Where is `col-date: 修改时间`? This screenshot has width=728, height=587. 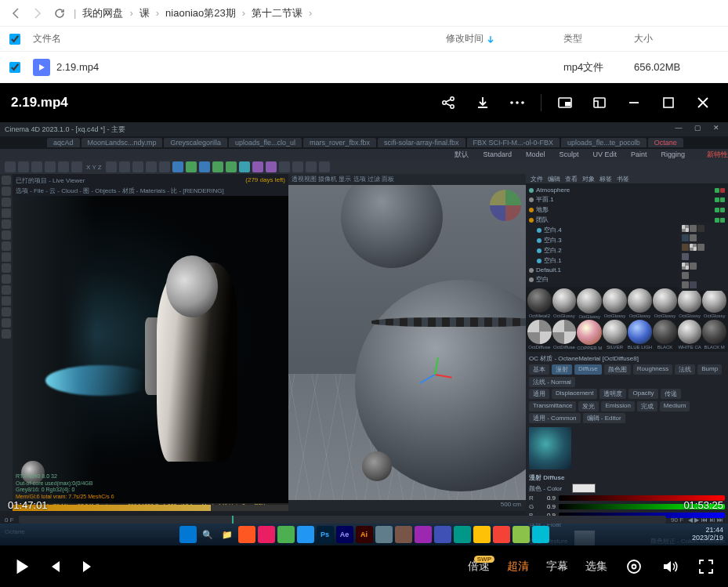
col-date: 修改时间 is located at coordinates (505, 39).